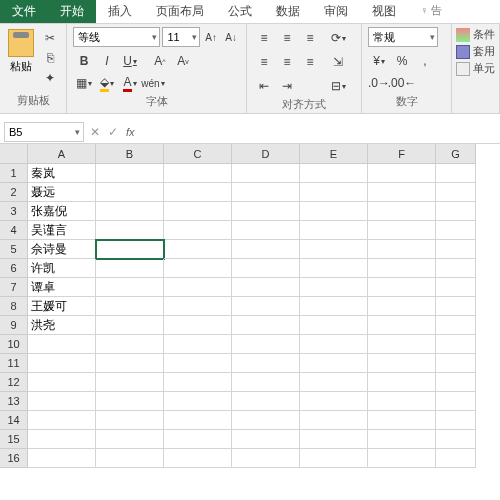 This screenshot has width=500, height=500. I want to click on bold-button: B, so click(84, 61).